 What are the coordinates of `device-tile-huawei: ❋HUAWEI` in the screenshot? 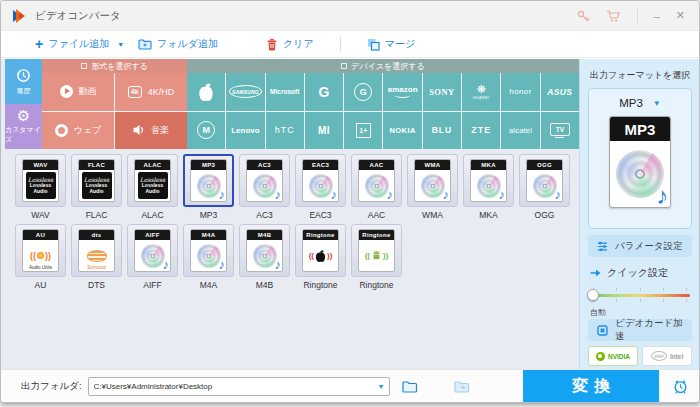 It's located at (481, 92).